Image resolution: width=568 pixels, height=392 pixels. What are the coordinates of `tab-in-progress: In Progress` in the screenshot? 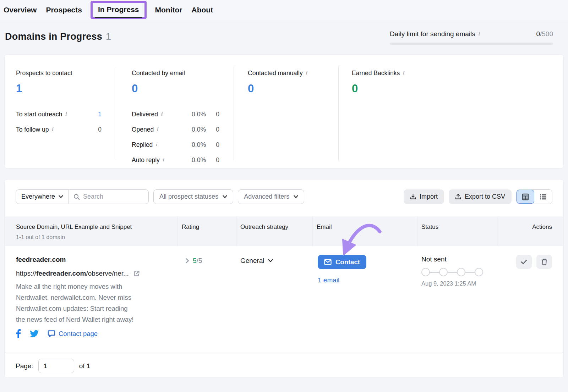 It's located at (119, 9).